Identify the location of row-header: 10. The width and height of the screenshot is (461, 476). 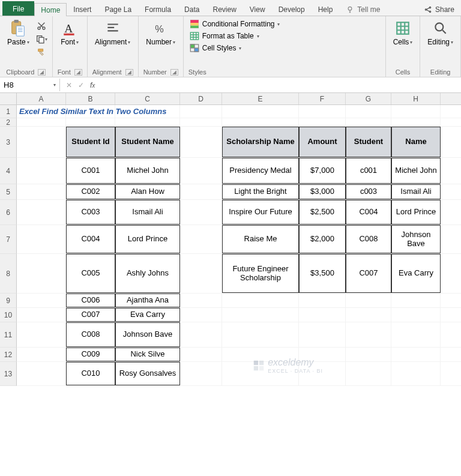
(8, 315).